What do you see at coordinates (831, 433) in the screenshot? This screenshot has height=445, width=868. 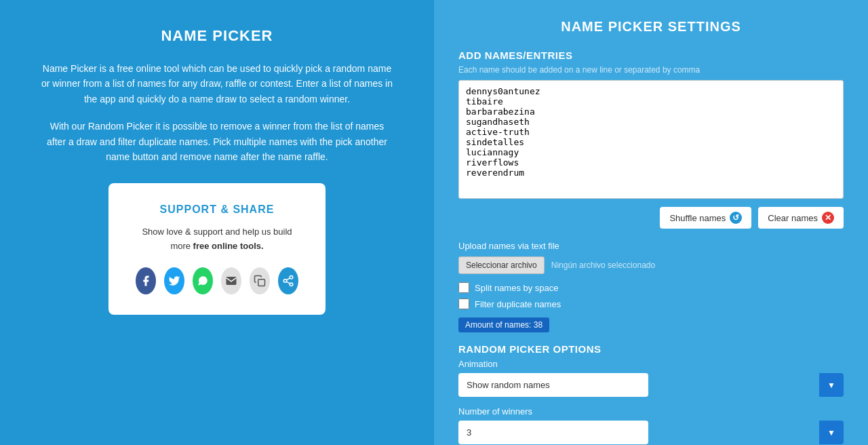 I see `winners-select-arrow` at bounding box center [831, 433].